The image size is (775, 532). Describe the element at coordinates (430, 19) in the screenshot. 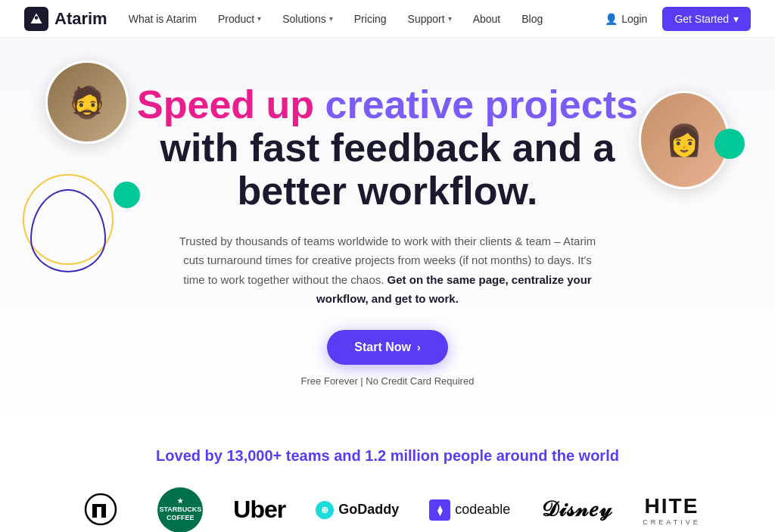

I see `nav-item-support: Support ▾` at that location.